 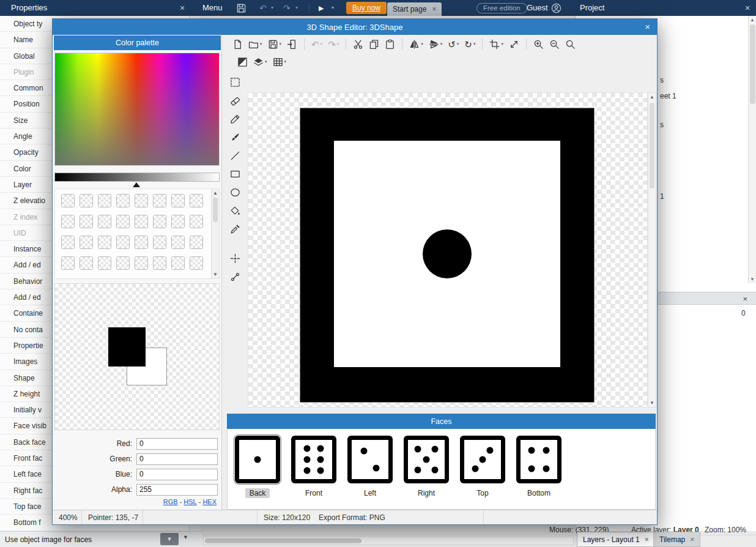 What do you see at coordinates (292, 44) in the screenshot?
I see `export-button` at bounding box center [292, 44].